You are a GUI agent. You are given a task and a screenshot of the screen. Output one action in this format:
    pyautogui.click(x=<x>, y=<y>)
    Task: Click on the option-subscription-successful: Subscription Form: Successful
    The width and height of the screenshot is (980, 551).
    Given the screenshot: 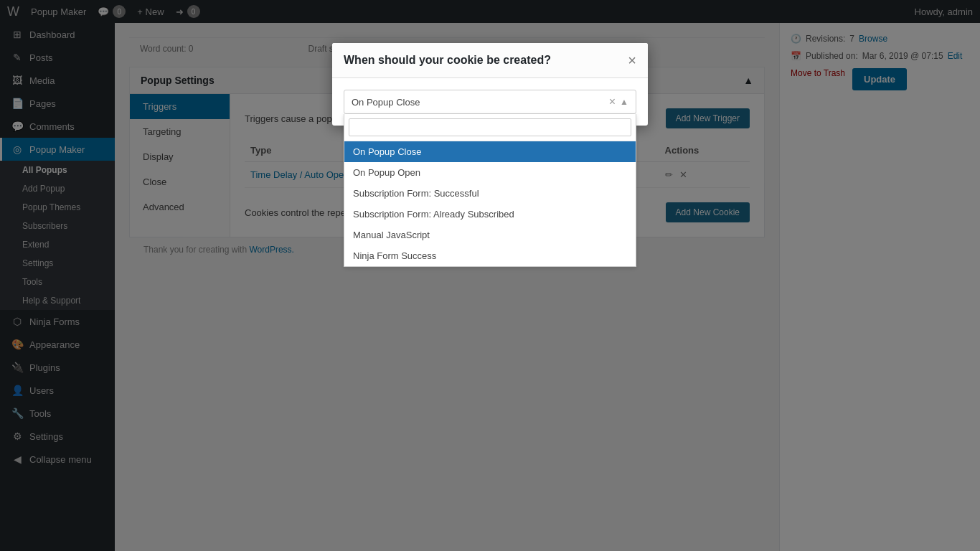 What is the action you would take?
    pyautogui.click(x=490, y=194)
    